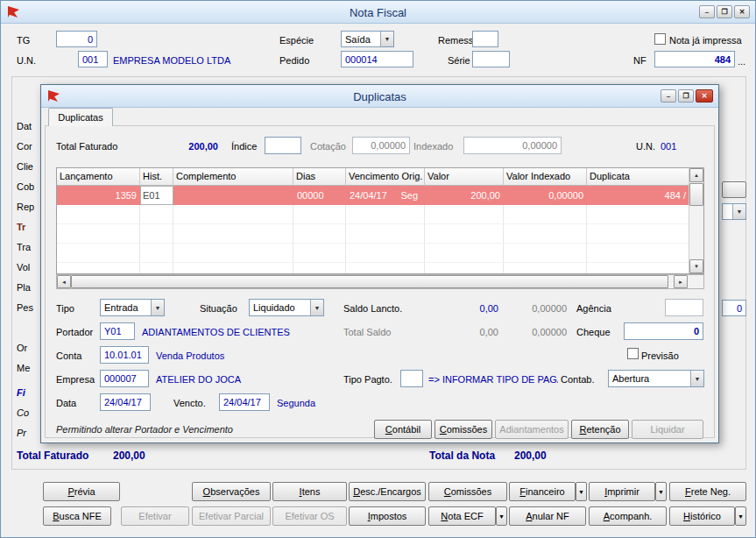  I want to click on serie-field, so click(491, 60).